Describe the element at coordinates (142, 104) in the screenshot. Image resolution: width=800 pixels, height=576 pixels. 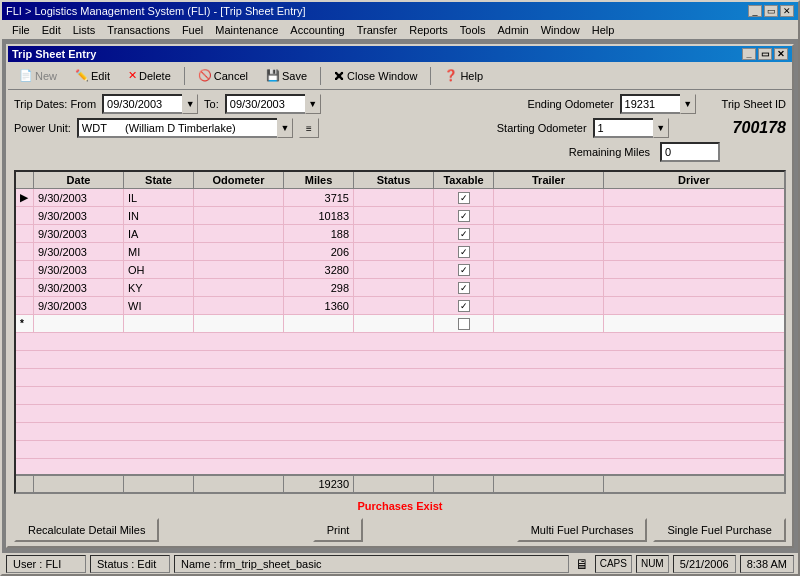
I see `from-date-input` at that location.